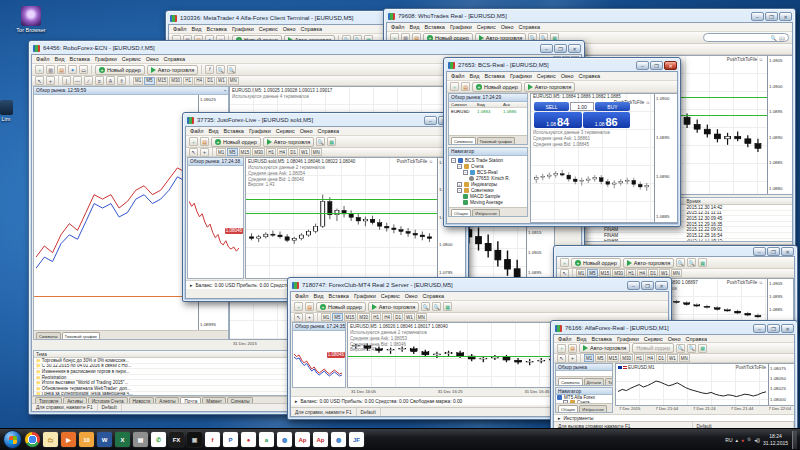 The image size is (800, 450). I want to click on sell-price: 1.0884, so click(558, 120).